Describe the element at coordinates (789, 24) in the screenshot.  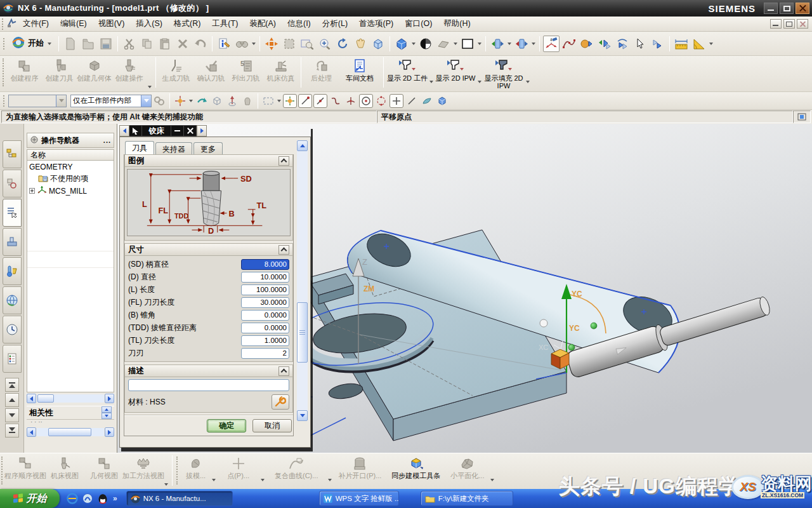
I see `doc-restore-button` at that location.